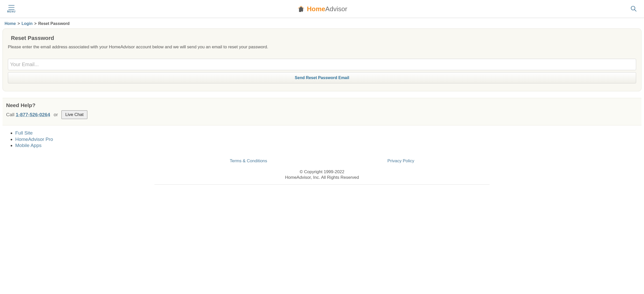 This screenshot has width=644, height=294. Describe the element at coordinates (322, 105) in the screenshot. I see `help-title: Need Help?` at that location.